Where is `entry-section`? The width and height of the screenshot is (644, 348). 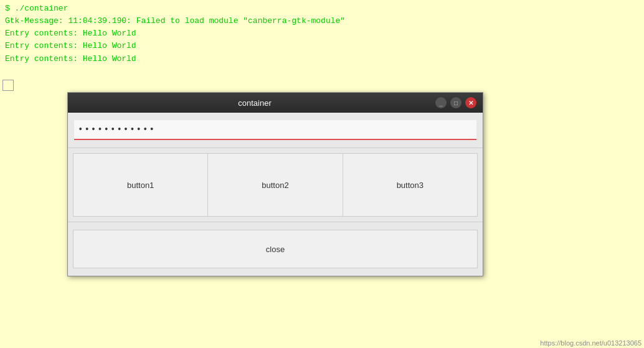
entry-section is located at coordinates (275, 131).